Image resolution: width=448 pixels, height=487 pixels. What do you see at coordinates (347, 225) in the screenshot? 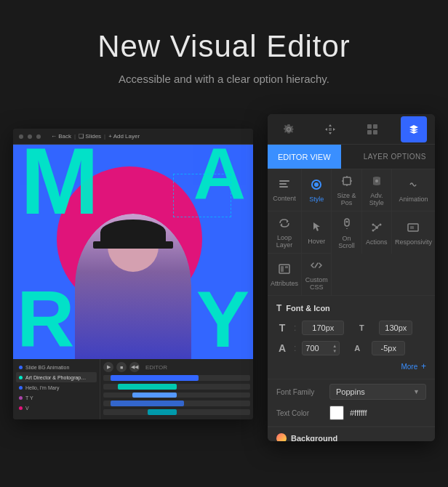
I see `on-scroll-icon` at bounding box center [347, 225].